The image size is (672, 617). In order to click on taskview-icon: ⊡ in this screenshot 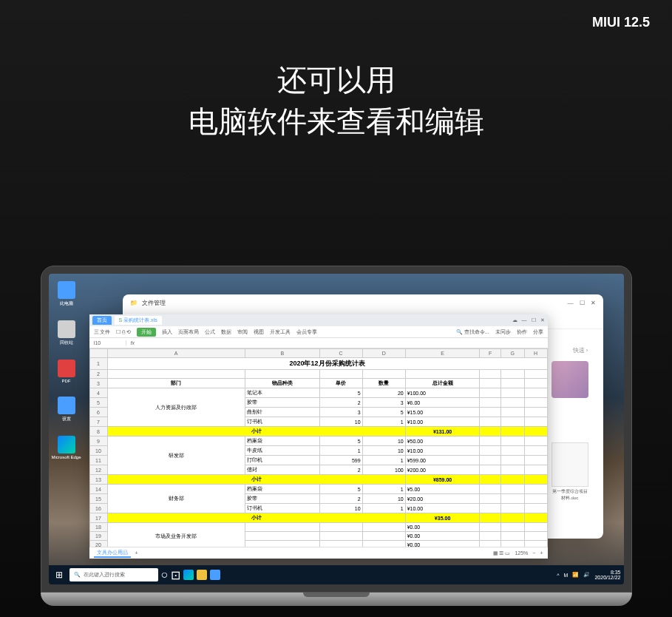, I will do `click(176, 576)`.